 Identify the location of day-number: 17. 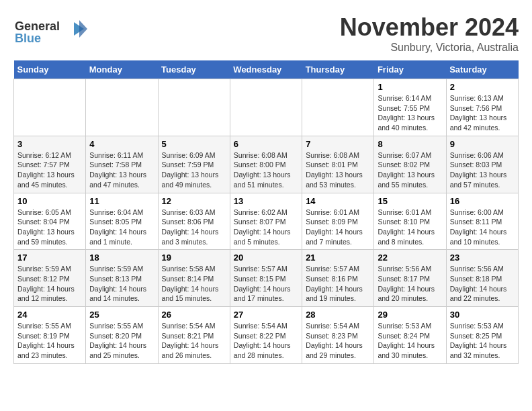
(50, 258).